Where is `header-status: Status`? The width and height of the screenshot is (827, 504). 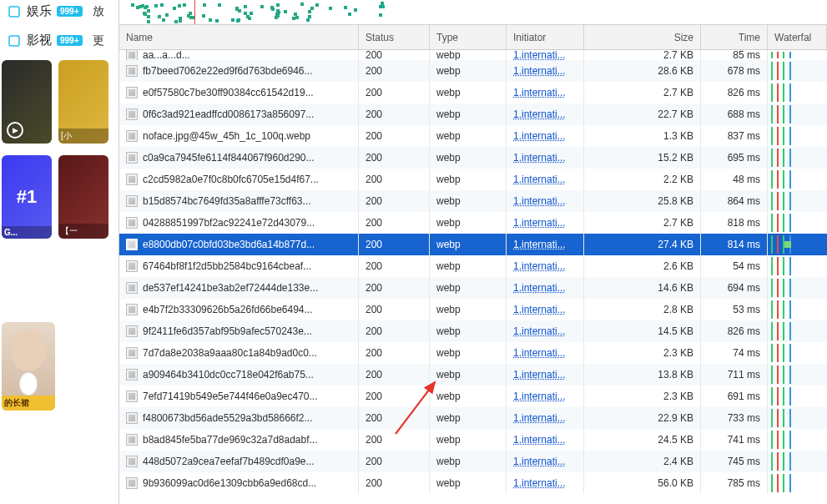
header-status: Status is located at coordinates (394, 37).